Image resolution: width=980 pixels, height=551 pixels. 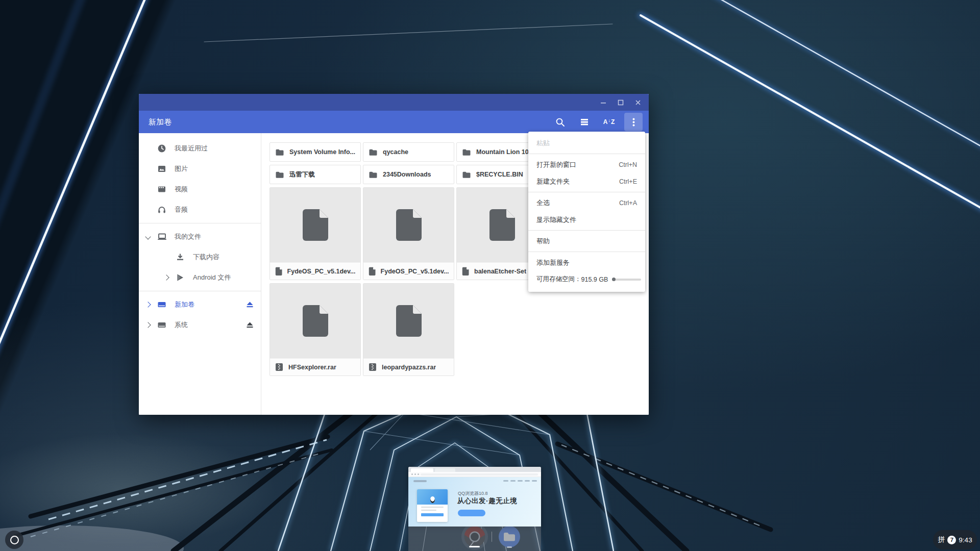 What do you see at coordinates (394, 122) in the screenshot?
I see `app-toolbar: 新加卷 A↓Z` at bounding box center [394, 122].